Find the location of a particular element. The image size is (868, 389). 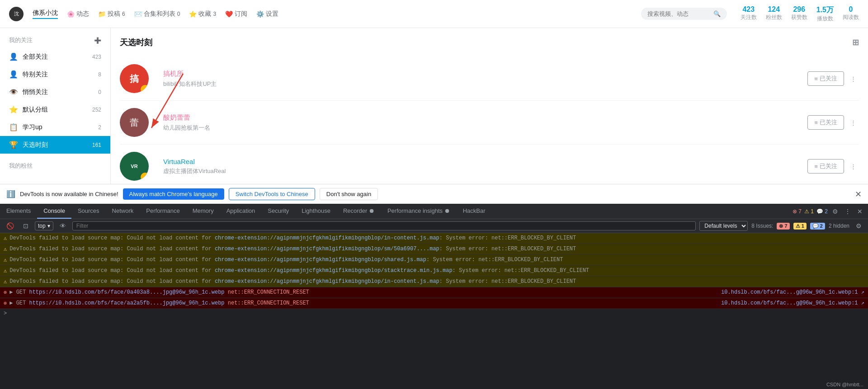

console-toolbar: 🚫 ⊡ top ▾ 👁 Default levels 8 Issues: ⊗ 7… is located at coordinates (434, 226).